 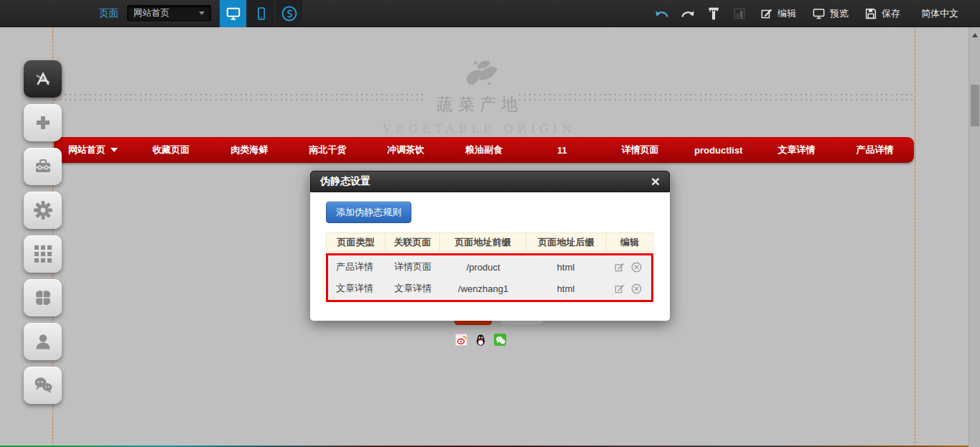 I want to click on stats-button, so click(x=739, y=14).